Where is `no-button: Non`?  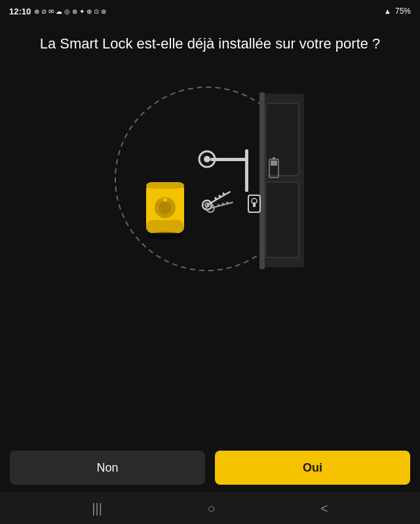
no-button: Non is located at coordinates (107, 468).